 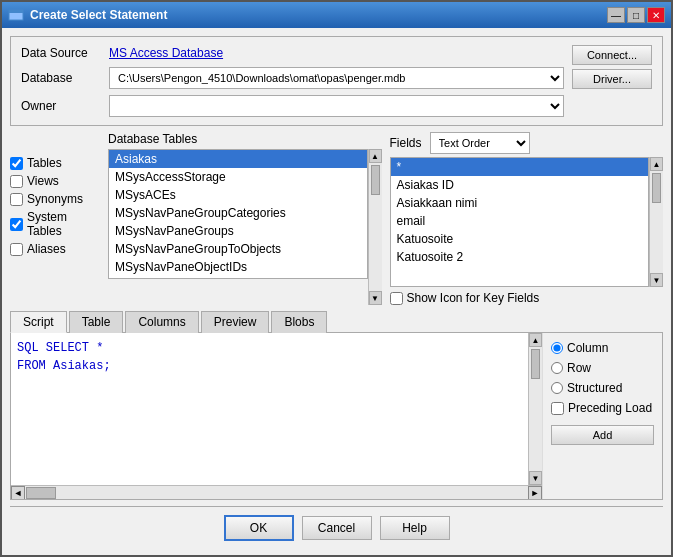 What do you see at coordinates (536, 364) in the screenshot?
I see `script-scroll-thumb` at bounding box center [536, 364].